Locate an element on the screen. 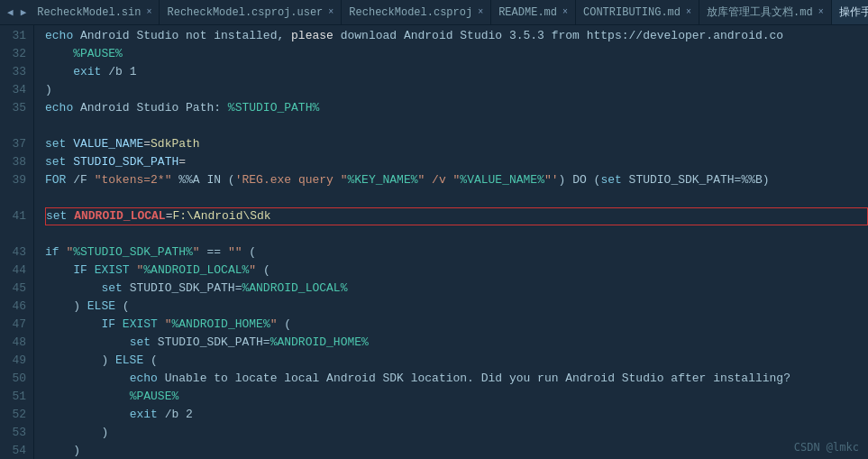 This screenshot has height=459, width=868. tab-label: 操作手册. is located at coordinates (854, 13).